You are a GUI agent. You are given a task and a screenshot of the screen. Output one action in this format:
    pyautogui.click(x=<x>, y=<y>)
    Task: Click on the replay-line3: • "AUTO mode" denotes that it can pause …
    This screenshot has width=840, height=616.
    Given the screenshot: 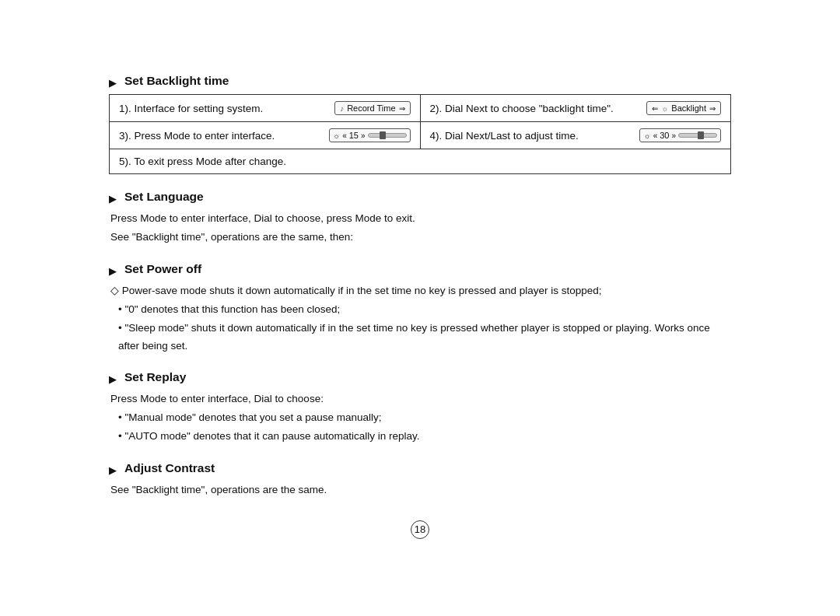 What is the action you would take?
    pyautogui.click(x=425, y=436)
    